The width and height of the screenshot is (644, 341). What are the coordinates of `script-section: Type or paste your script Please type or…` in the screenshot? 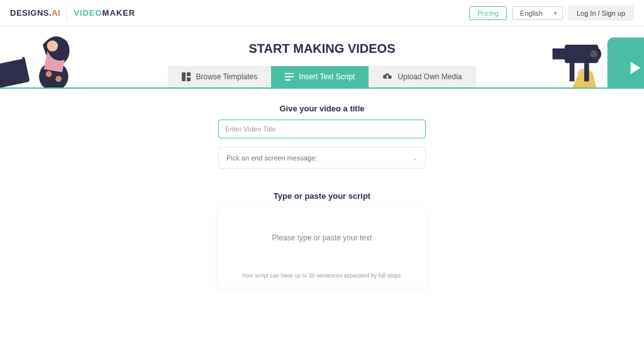 It's located at (322, 239).